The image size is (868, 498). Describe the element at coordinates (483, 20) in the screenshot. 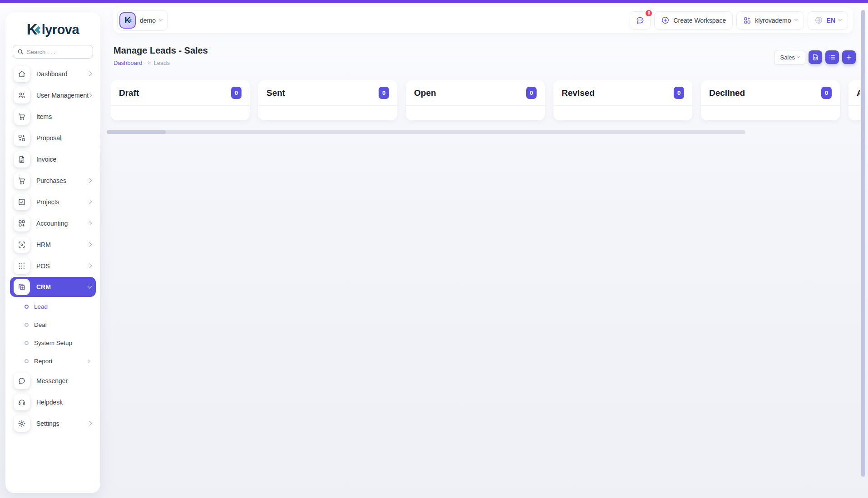

I see `header-bar: K demo 0 Create Workspace klyrovademo` at that location.